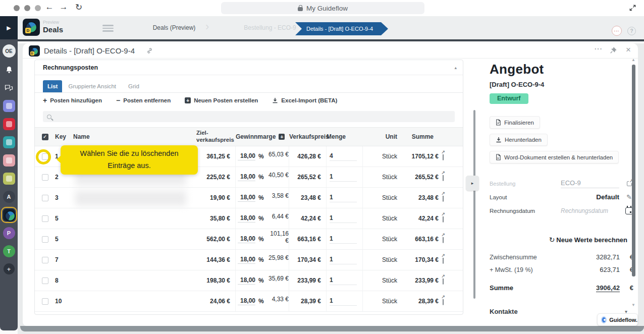  I want to click on traffic-light-close, so click(17, 8).